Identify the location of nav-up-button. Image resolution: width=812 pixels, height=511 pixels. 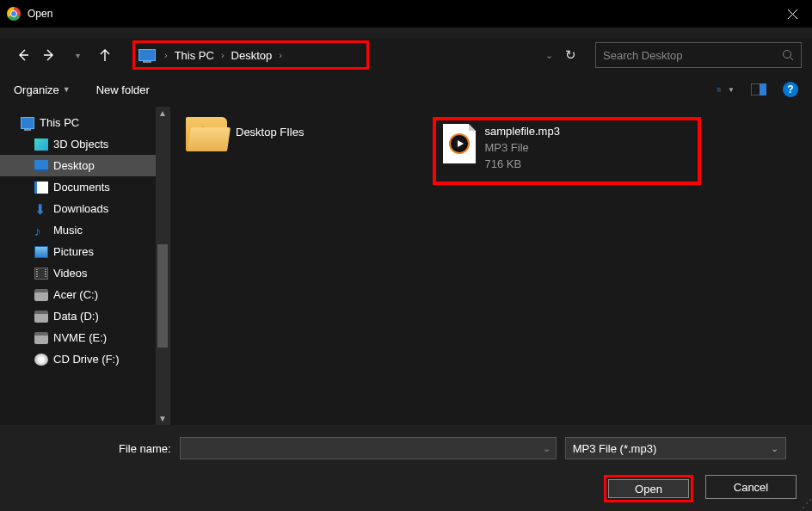
(105, 55).